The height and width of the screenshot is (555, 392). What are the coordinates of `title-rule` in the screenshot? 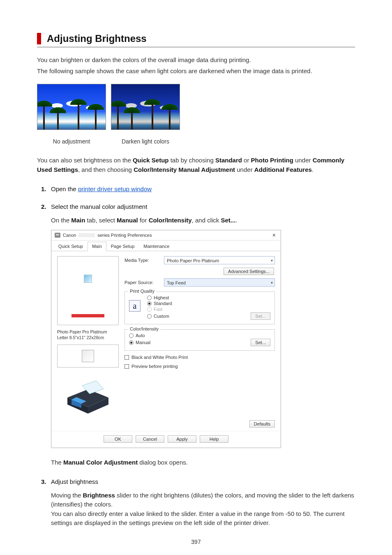 It's located at (196, 47).